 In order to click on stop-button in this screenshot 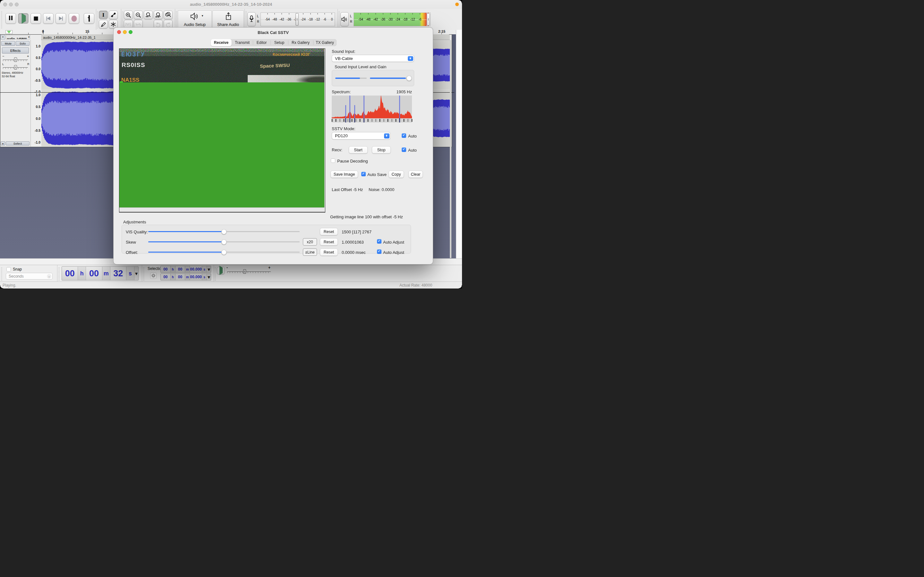, I will do `click(36, 18)`.